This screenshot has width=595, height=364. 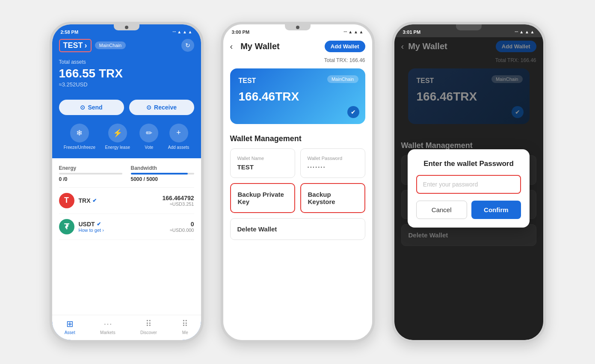 What do you see at coordinates (182, 32) in the screenshot?
I see `phone-1-status-icons: ··· ▲ ▲ ▲` at bounding box center [182, 32].